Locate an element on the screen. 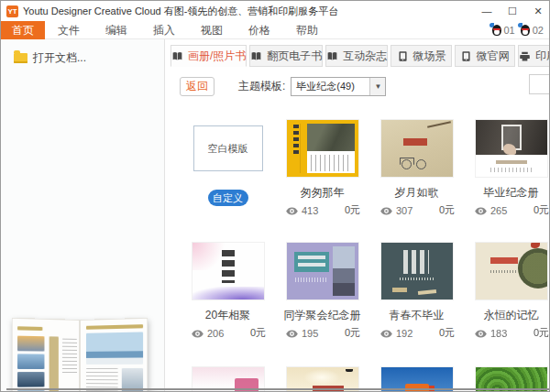 This screenshot has height=392, width=550. theme-category-dropdown: 毕业纪念(49) ▼ is located at coordinates (338, 86).